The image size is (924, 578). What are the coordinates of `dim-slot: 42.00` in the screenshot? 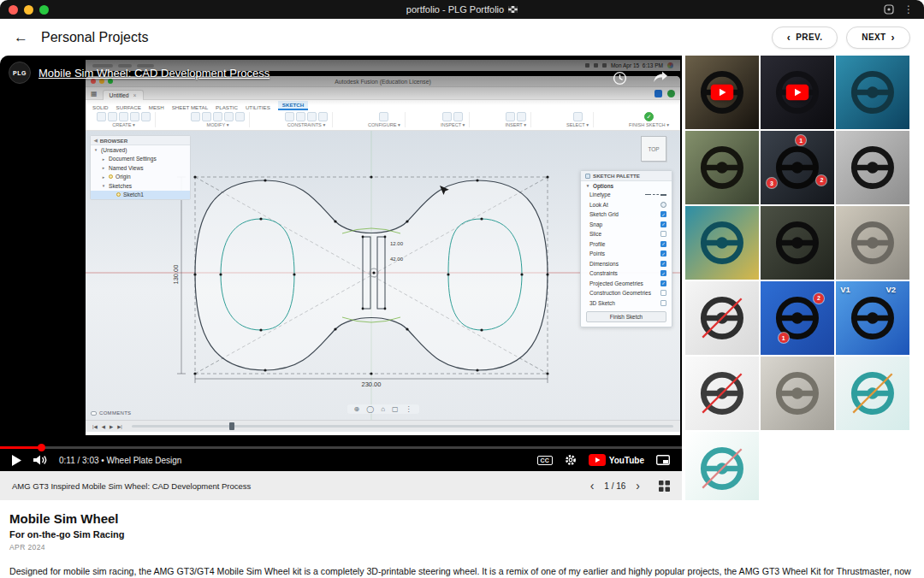 It's located at (397, 259).